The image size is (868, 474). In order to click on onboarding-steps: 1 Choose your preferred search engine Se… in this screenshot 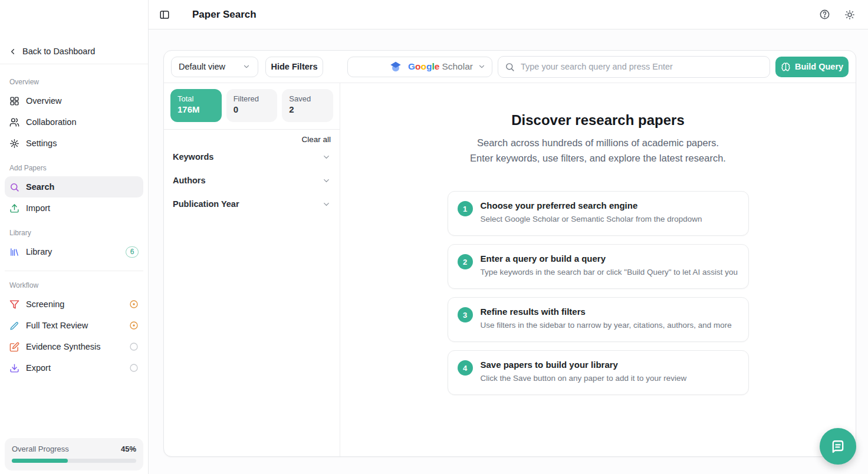, I will do `click(598, 293)`.